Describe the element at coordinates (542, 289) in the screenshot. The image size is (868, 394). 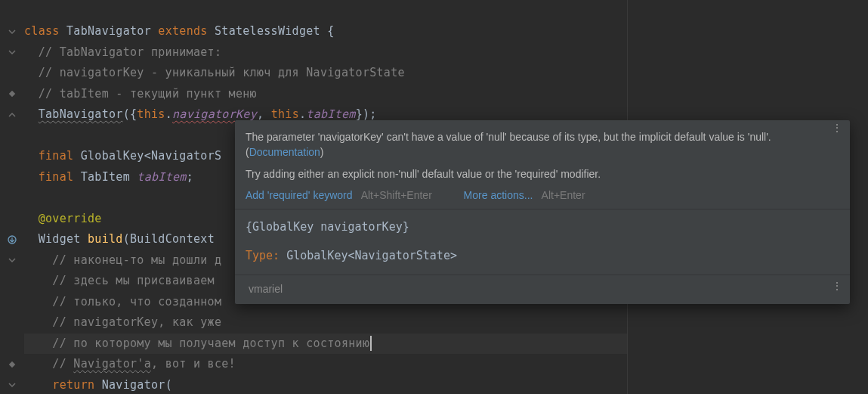
I see `author-annotation: vmariel ⋮` at that location.